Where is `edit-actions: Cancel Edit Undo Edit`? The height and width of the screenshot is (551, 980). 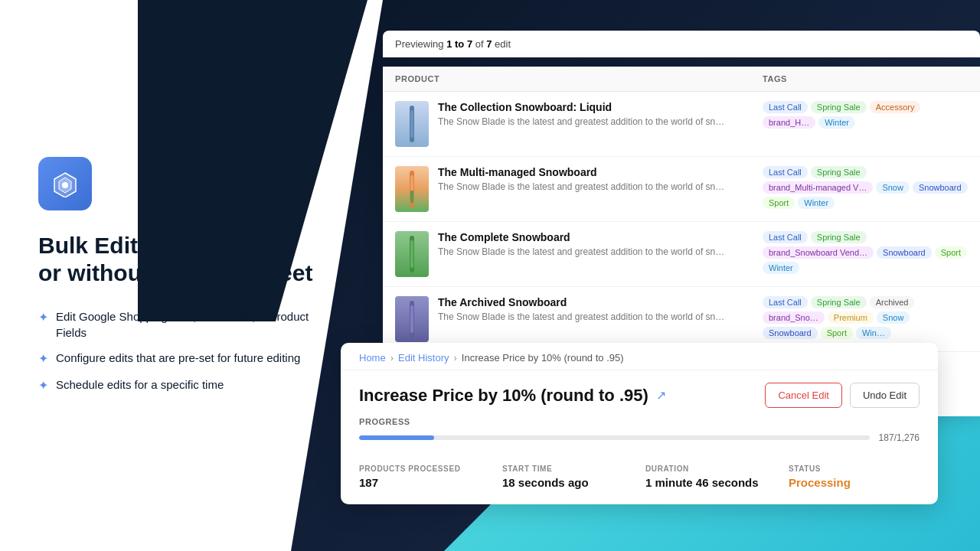
edit-actions: Cancel Edit Undo Edit is located at coordinates (842, 395).